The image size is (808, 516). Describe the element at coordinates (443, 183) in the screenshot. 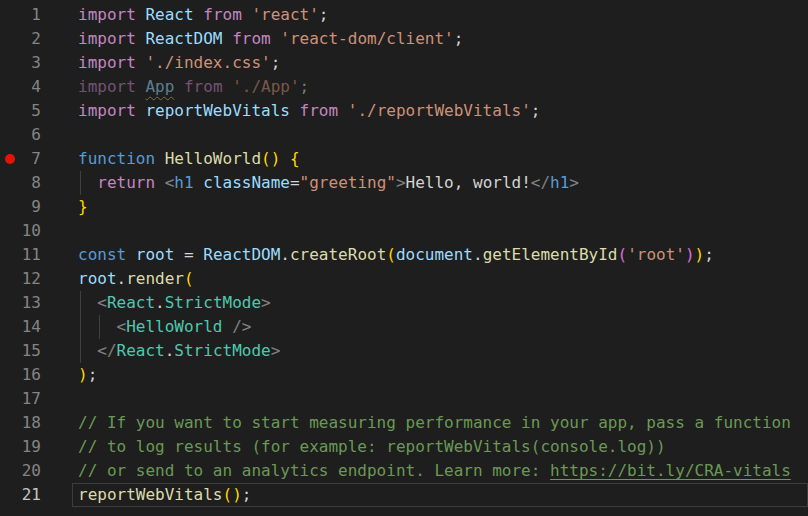

I see `code-text: return <h1 className="greeting">Hello, w…` at that location.